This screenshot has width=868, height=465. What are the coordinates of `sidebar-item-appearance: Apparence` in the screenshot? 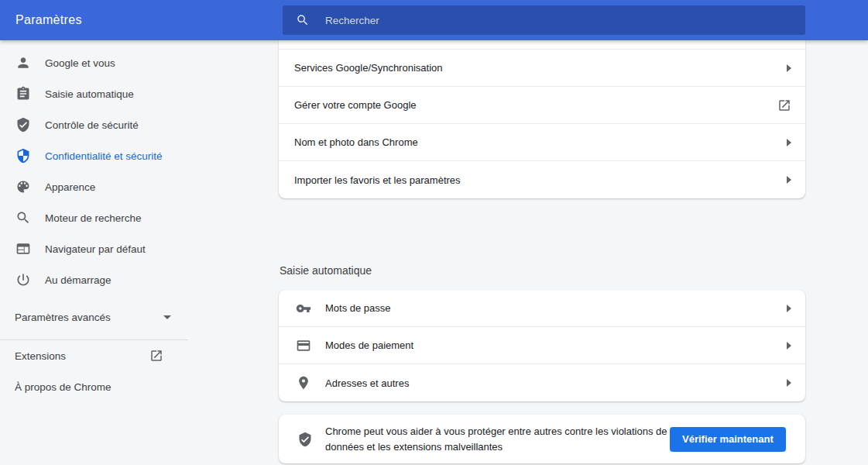 It's located at (139, 187).